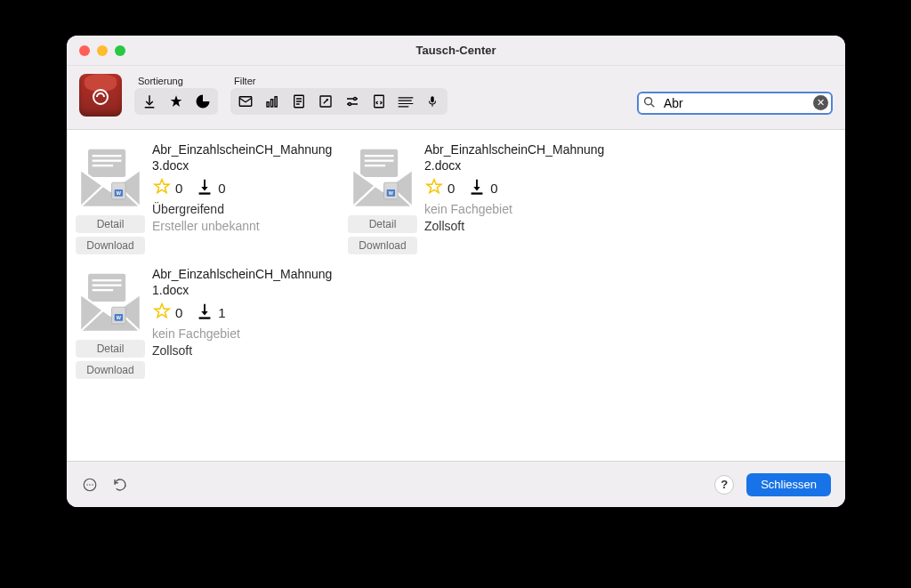  I want to click on footer: ? Schliessen, so click(456, 484).